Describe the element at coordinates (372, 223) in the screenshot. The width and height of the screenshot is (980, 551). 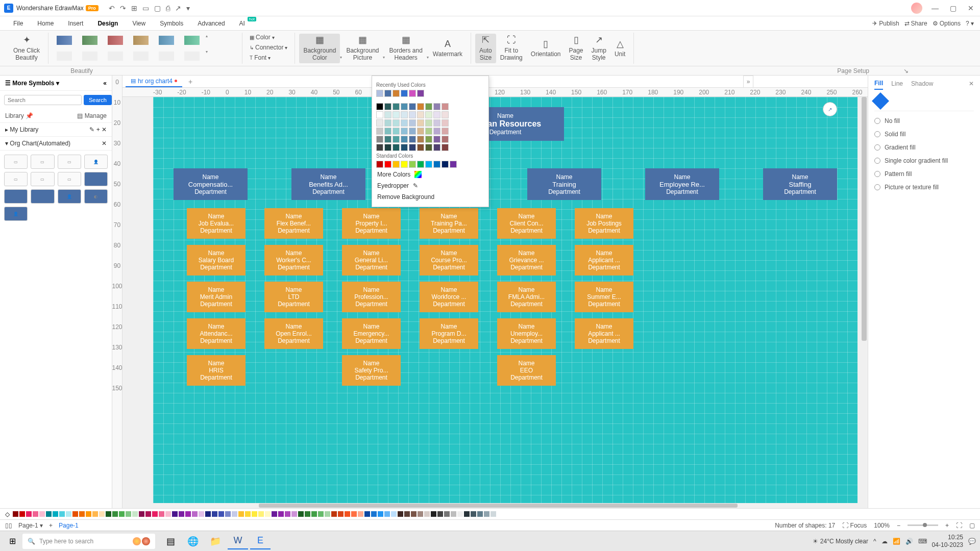
I see `sub-box: NameProperty I...Department` at that location.